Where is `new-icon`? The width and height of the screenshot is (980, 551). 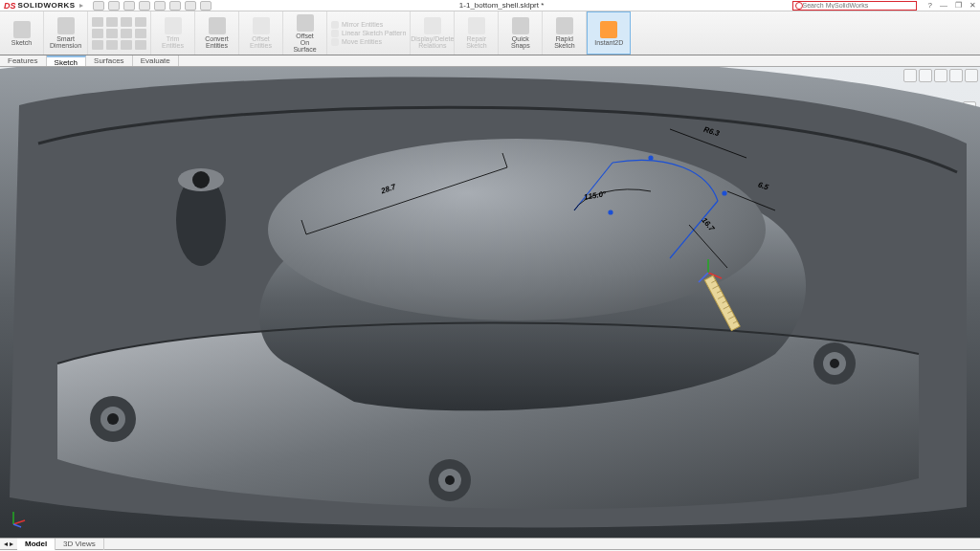 new-icon is located at coordinates (99, 6).